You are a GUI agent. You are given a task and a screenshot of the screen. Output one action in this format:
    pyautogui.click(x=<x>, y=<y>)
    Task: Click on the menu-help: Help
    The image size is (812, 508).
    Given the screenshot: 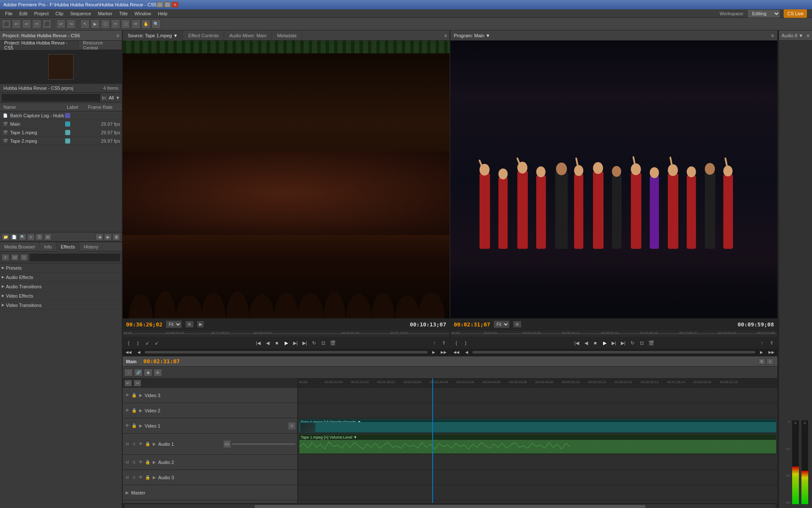 What is the action you would take?
    pyautogui.click(x=162, y=14)
    